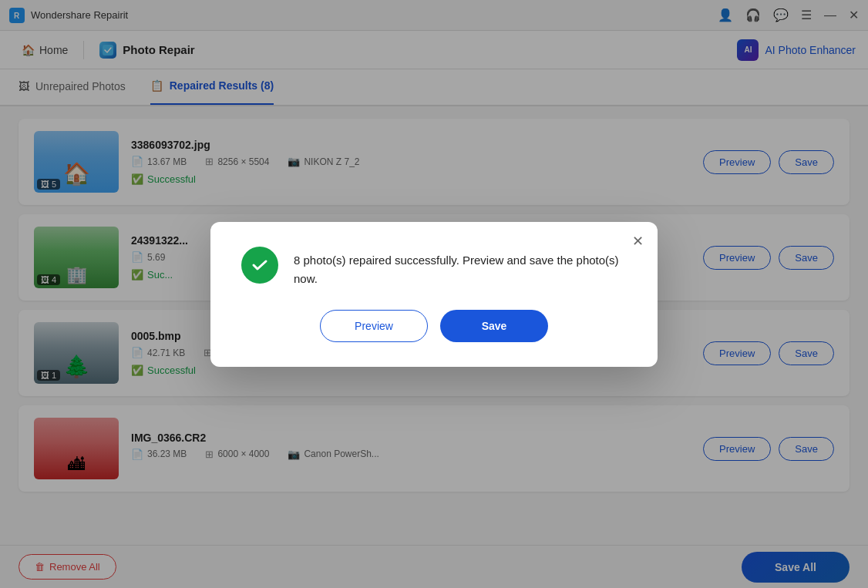 Image resolution: width=868 pixels, height=588 pixels. Describe the element at coordinates (638, 241) in the screenshot. I see `modal-close-button: ✕` at that location.